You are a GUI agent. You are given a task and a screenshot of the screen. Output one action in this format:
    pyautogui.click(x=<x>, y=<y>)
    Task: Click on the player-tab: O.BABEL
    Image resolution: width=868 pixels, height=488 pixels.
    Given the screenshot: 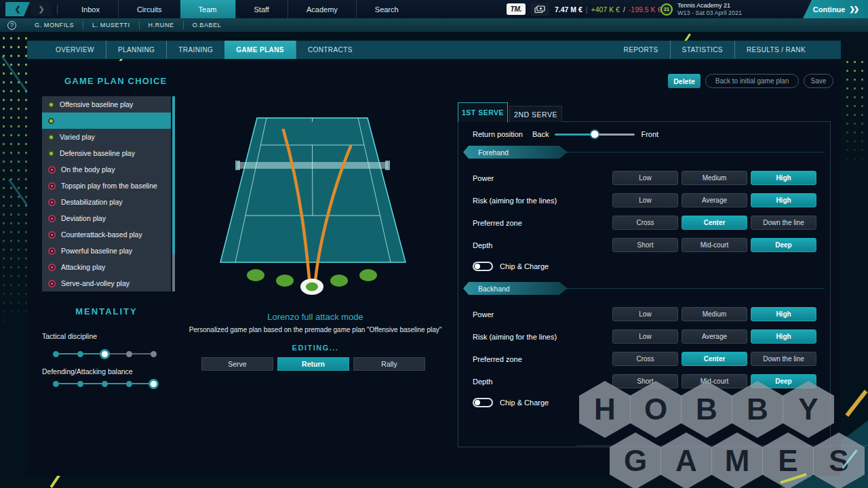 What is the action you would take?
    pyautogui.click(x=207, y=25)
    